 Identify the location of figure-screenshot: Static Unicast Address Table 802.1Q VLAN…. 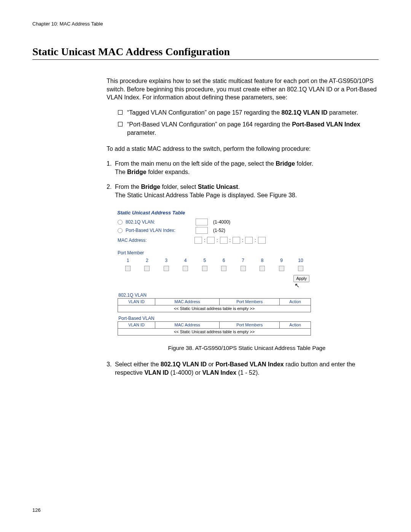
(214, 273).